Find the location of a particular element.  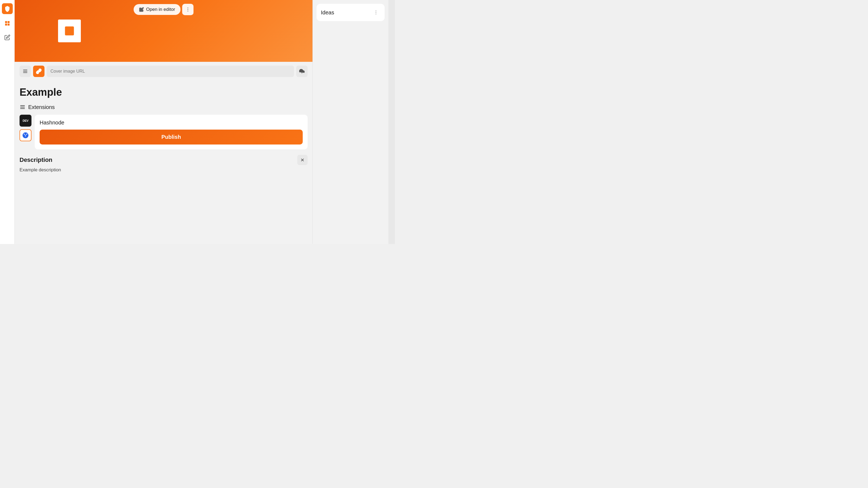

extensions-cards: DEV Hashnode Publish is located at coordinates (164, 132).